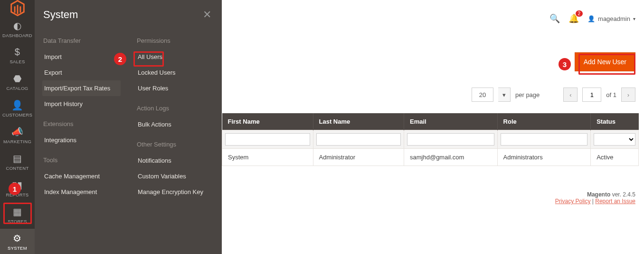 This screenshot has height=254, width=644. Describe the element at coordinates (17, 222) in the screenshot. I see `nav-label: STORES` at that location.